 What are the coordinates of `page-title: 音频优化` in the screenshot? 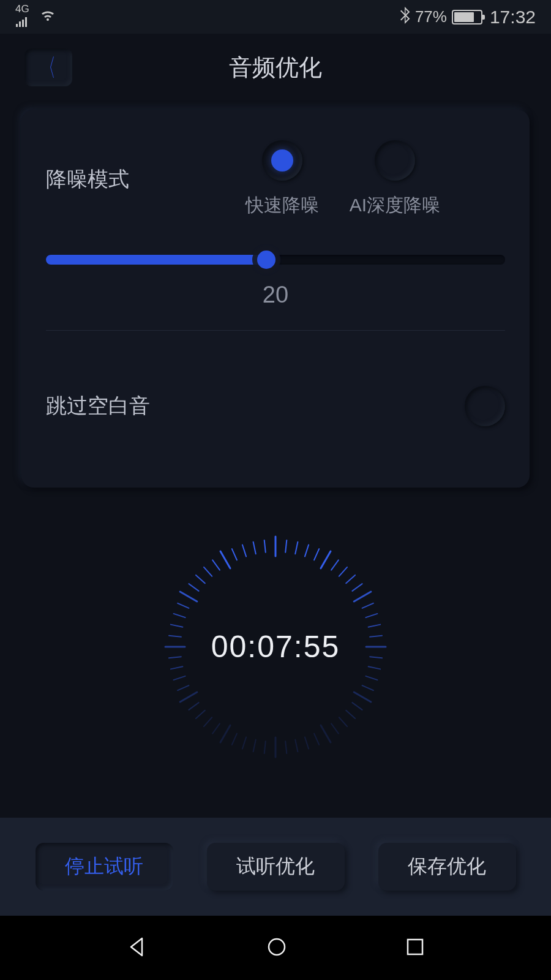 It's located at (276, 67).